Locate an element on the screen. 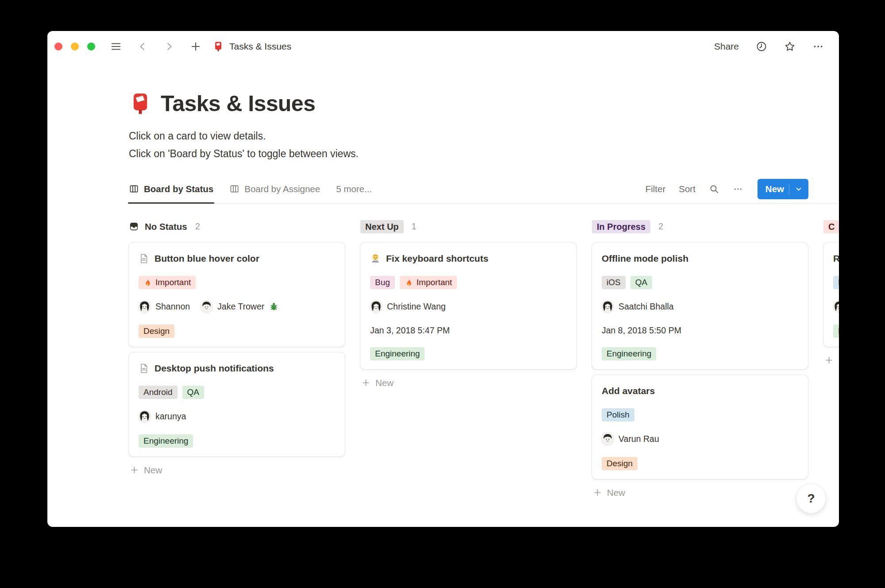 Image resolution: width=885 pixels, height=588 pixels. column-title: C is located at coordinates (831, 227).